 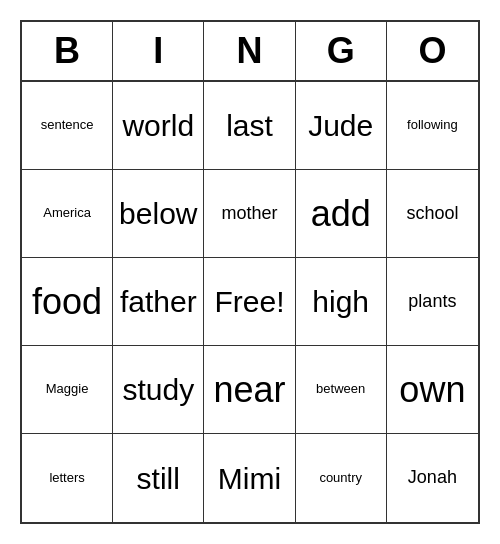 I want to click on bingo-cell: own, so click(x=432, y=390).